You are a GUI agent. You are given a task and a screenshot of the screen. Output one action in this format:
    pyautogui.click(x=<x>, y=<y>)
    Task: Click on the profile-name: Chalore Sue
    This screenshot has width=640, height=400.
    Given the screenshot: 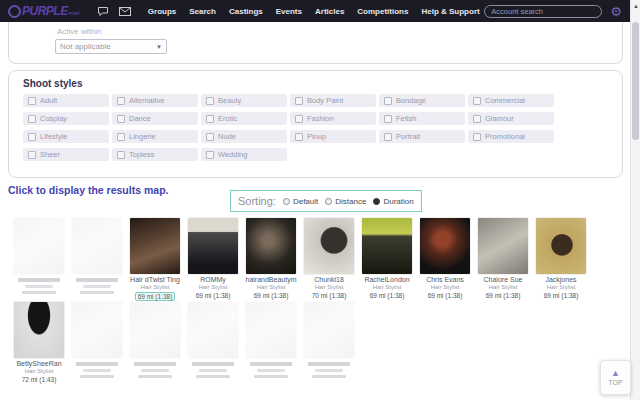 What is the action you would take?
    pyautogui.click(x=503, y=280)
    